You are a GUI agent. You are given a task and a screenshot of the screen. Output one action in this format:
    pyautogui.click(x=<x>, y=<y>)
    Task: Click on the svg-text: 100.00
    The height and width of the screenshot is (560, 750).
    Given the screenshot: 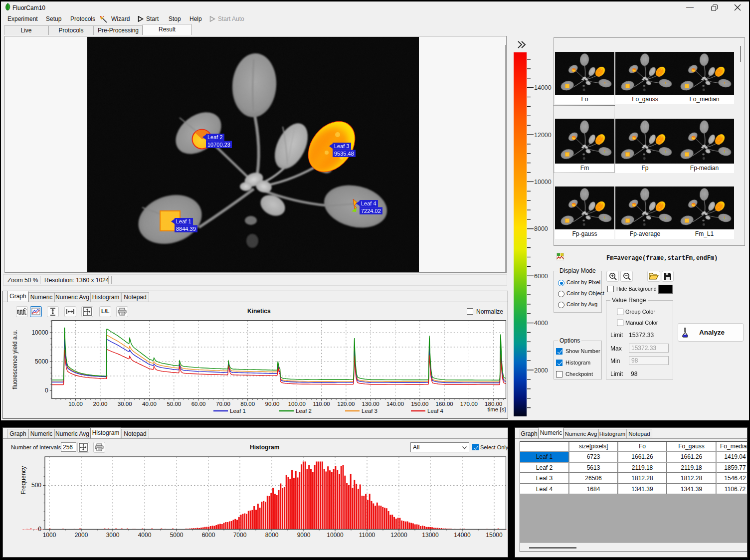 What is the action you would take?
    pyautogui.click(x=297, y=404)
    